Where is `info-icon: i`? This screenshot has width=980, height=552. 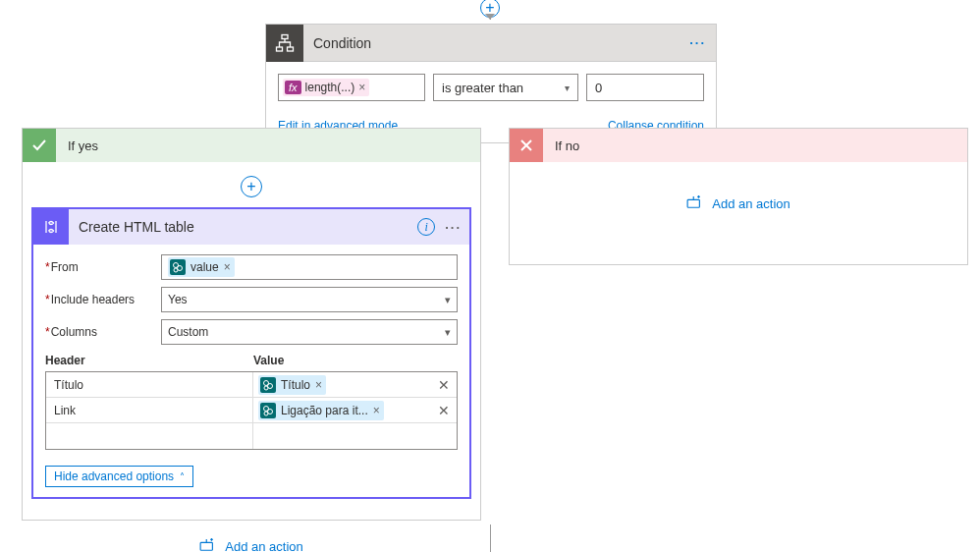
info-icon: i is located at coordinates (426, 227).